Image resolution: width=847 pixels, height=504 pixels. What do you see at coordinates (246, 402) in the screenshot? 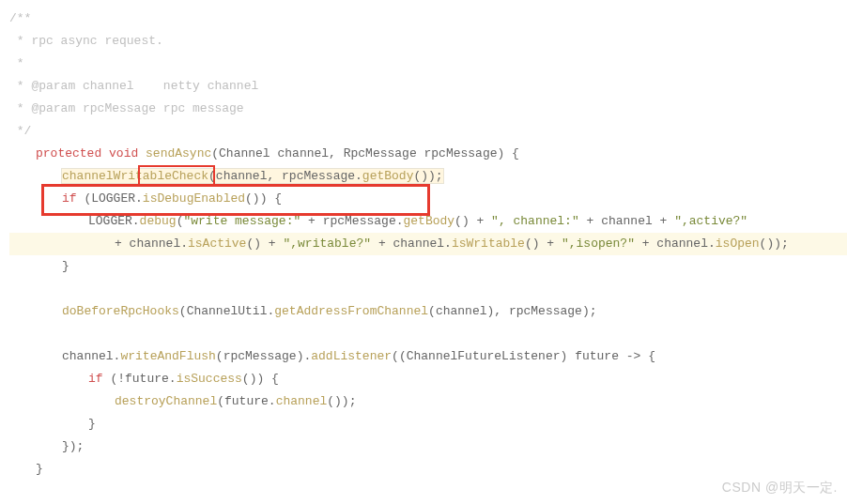
I see `open: (future.` at bounding box center [246, 402].